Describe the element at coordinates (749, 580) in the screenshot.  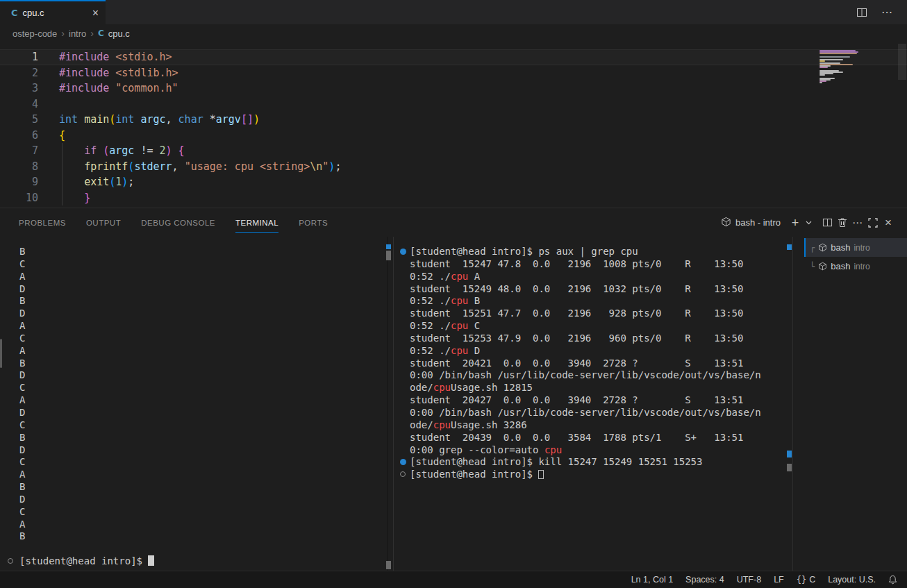
I see `status-label: UTF-8` at that location.